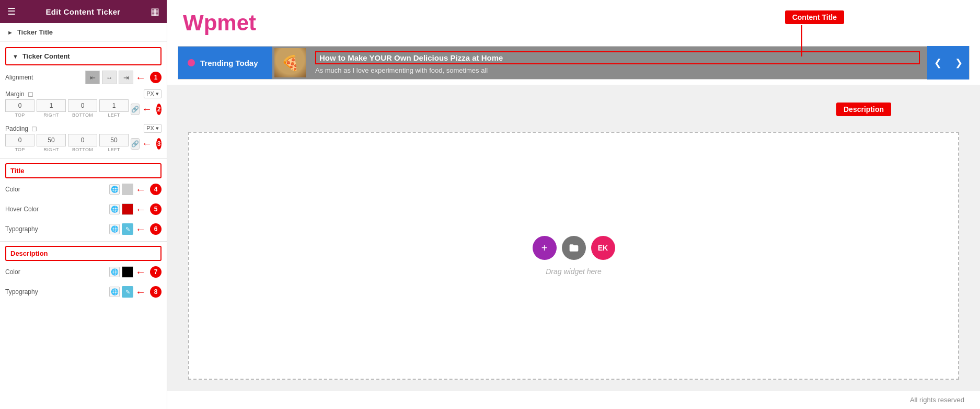 The image size is (980, 409). Describe the element at coordinates (802, 41) in the screenshot. I see `content-title-arrow-line` at that location.